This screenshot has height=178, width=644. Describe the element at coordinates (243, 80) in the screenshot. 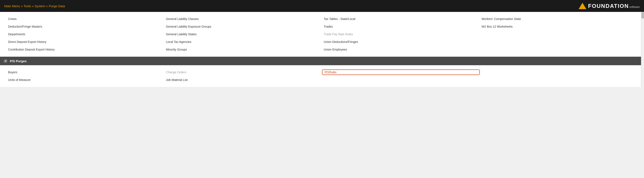

I see `ps-purge-item: Job Material List` at that location.